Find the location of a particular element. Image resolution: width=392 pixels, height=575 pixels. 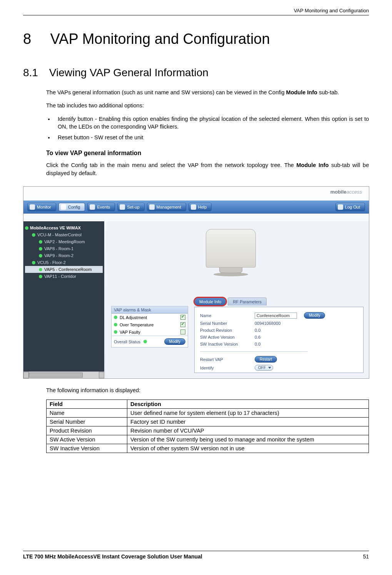

divider is located at coordinates (254, 352).